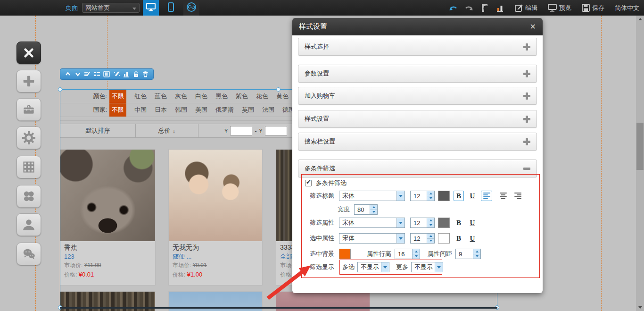 This screenshot has width=644, height=311. I want to click on attr-spacing-stepper: 9, so click(468, 254).